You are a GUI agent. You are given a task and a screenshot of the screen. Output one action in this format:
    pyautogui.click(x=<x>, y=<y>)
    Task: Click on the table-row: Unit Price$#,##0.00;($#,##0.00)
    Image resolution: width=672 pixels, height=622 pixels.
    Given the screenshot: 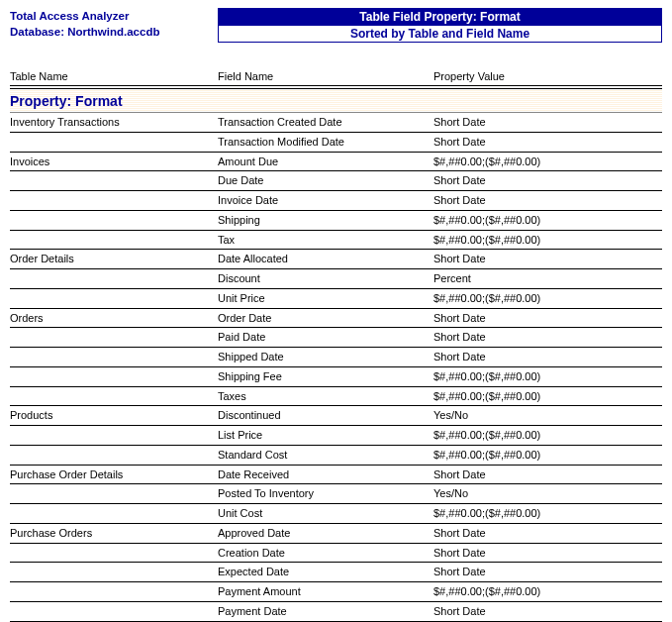 What is the action you would take?
    pyautogui.click(x=336, y=299)
    